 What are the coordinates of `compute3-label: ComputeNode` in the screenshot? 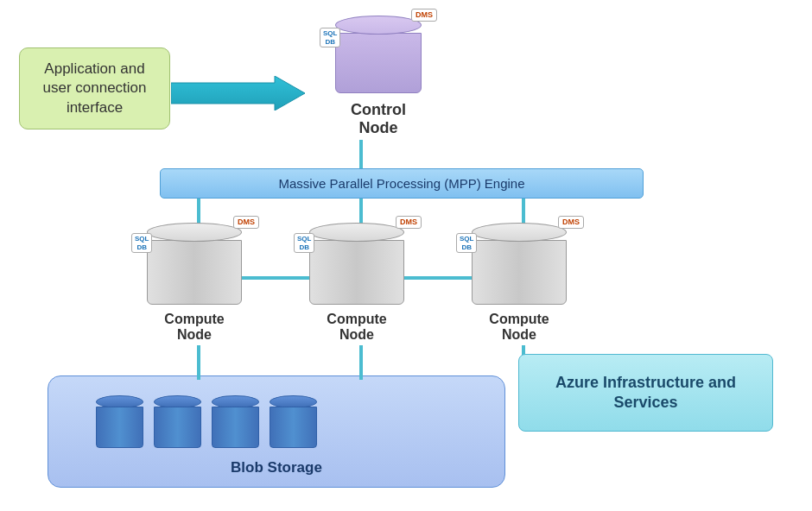 It's located at (519, 327).